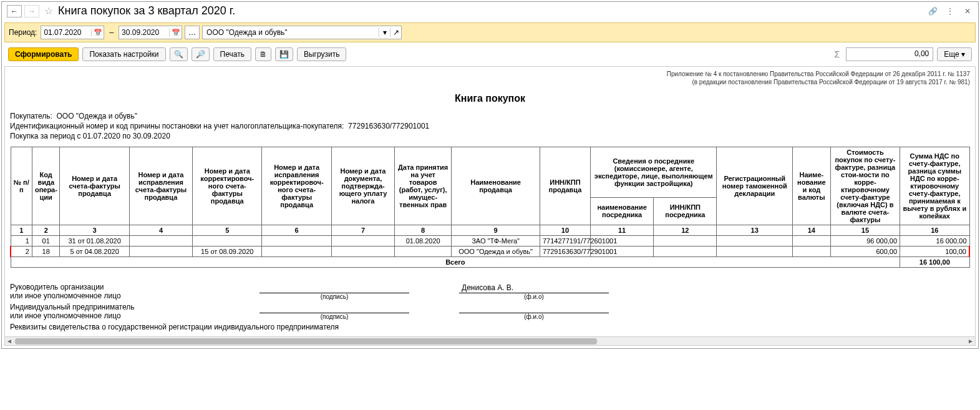 The height and width of the screenshot is (410, 980). I want to click on table-cell: 18, so click(46, 252).